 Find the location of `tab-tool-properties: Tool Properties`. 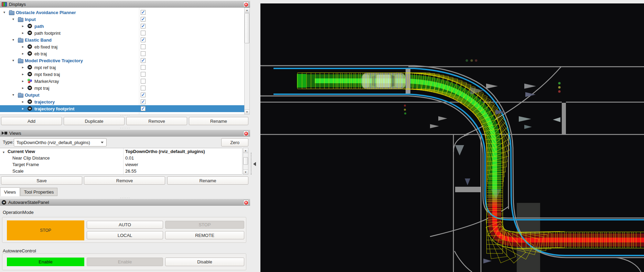

tab-tool-properties: Tool Properties is located at coordinates (39, 192).